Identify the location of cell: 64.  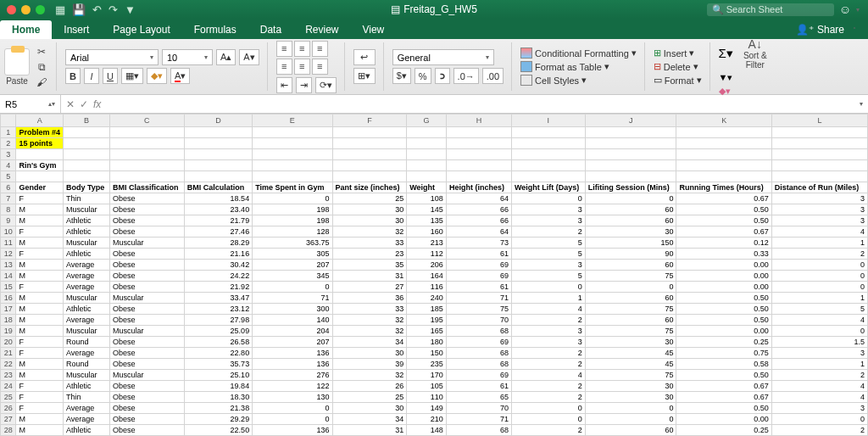
(478, 232).